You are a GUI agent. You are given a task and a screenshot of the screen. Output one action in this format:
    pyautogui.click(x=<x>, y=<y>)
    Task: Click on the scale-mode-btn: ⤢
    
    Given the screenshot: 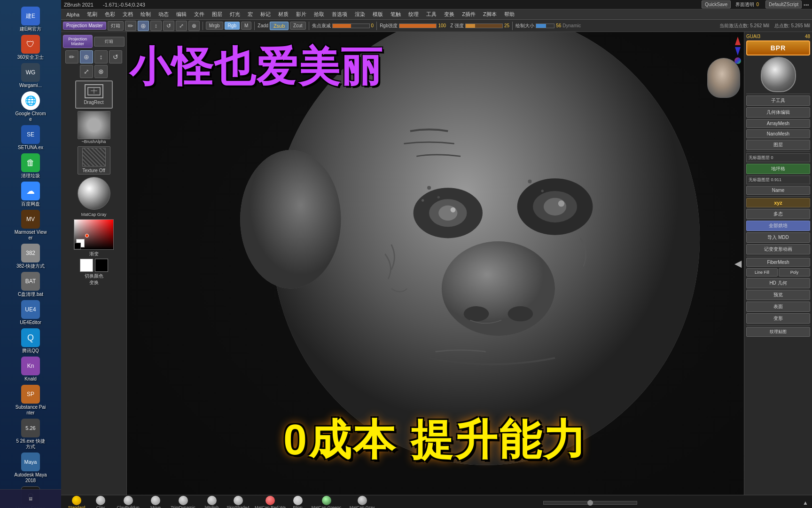 What is the action you would take?
    pyautogui.click(x=181, y=26)
    